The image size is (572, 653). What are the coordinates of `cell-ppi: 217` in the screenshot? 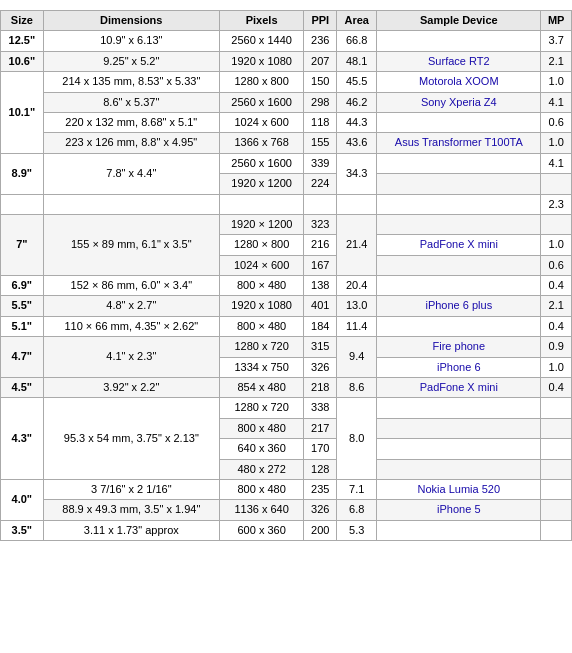 It's located at (320, 428).